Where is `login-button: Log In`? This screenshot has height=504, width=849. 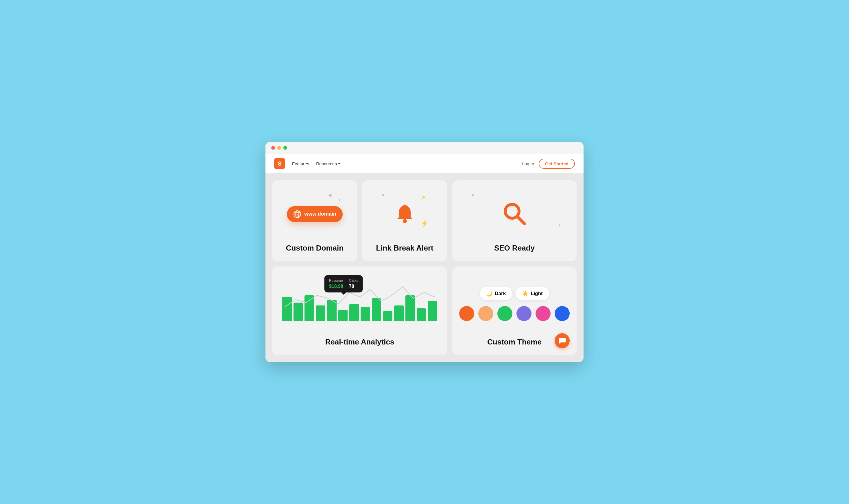
login-button: Log In is located at coordinates (528, 164).